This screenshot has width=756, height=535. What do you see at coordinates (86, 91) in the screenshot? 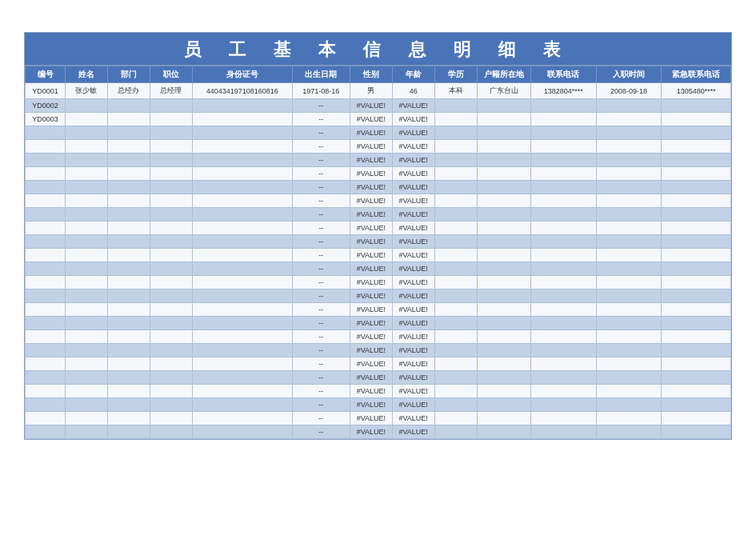
I see `cell-name: 张少敏` at bounding box center [86, 91].